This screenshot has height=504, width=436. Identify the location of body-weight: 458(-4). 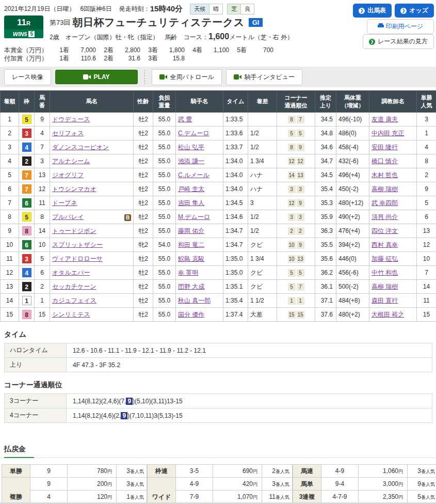
(353, 148).